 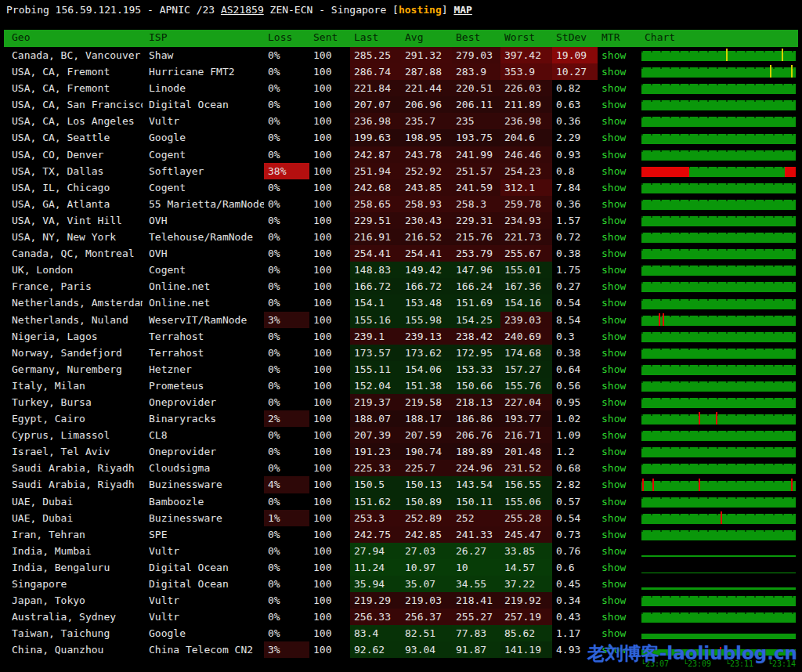 What do you see at coordinates (75, 633) in the screenshot?
I see `geo-cell: Taiwan, Taichung` at bounding box center [75, 633].